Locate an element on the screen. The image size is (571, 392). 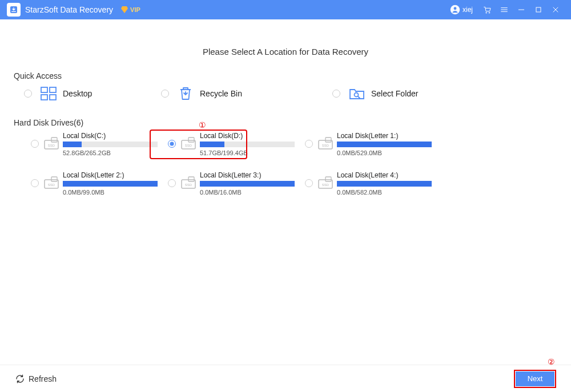
user-icon is located at coordinates (455, 10).